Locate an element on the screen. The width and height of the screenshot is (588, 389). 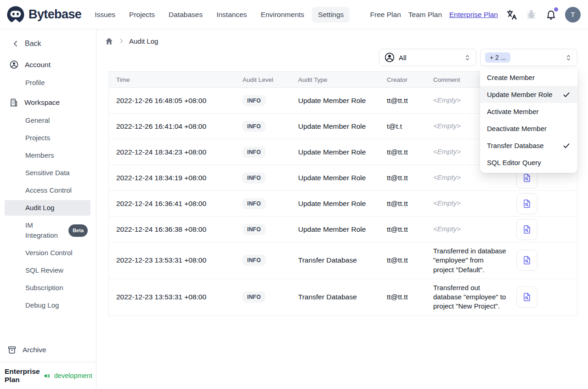
audit-type-dropdown-menu: Create MemberUpdate Member RoleActivate … is located at coordinates (529, 120).